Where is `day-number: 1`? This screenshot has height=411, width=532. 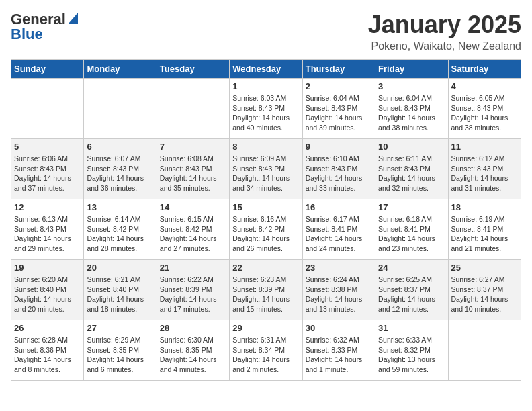
day-number: 1 is located at coordinates (266, 86).